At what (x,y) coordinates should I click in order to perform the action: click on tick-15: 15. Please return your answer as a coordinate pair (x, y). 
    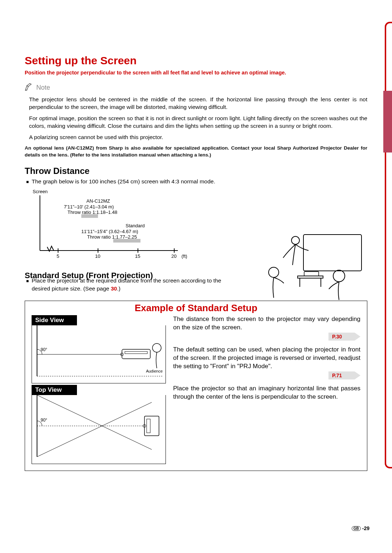
    Looking at the image, I should click on (138, 256).